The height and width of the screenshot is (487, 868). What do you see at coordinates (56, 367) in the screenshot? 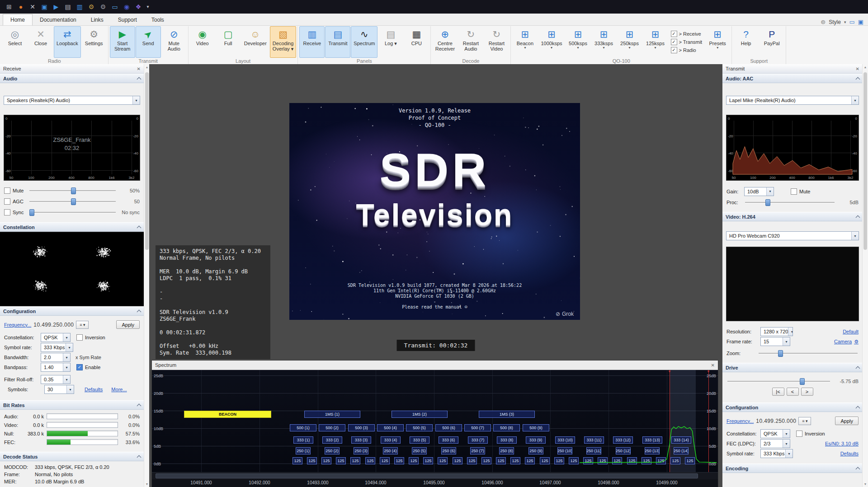
I see `bandpass-select: 1.40 ▾` at bounding box center [56, 367].